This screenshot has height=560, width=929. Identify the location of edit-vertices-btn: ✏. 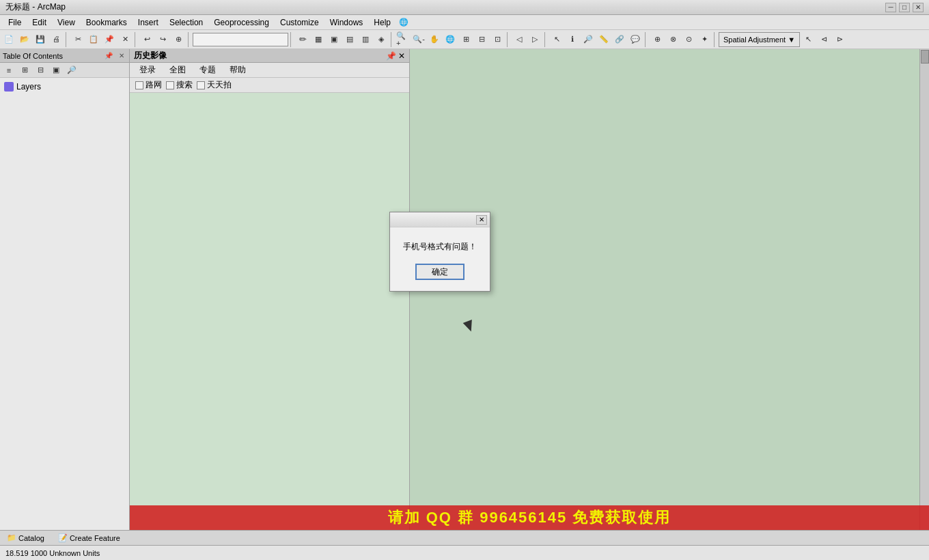
(303, 40).